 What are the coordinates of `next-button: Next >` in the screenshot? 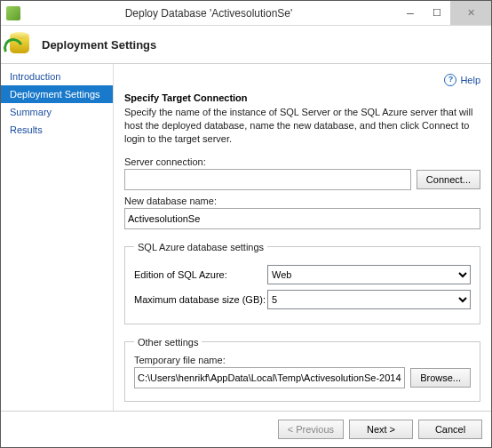 It's located at (381, 429).